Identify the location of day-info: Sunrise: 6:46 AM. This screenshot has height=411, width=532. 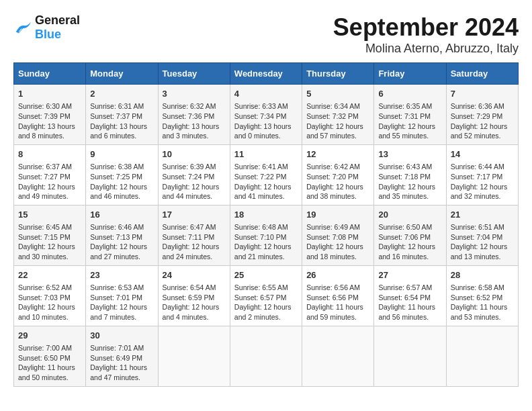
(122, 227).